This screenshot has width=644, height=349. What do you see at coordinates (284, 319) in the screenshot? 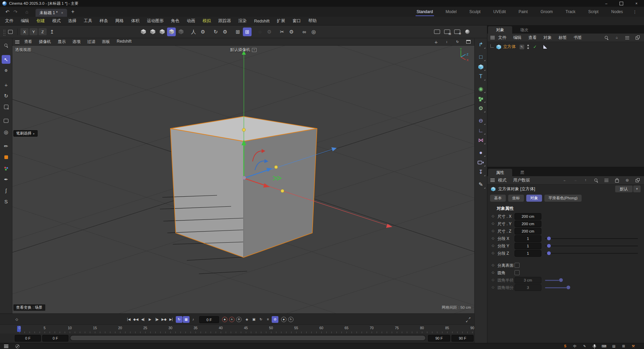
I see `timeline-solo-icon: ◆` at bounding box center [284, 319].